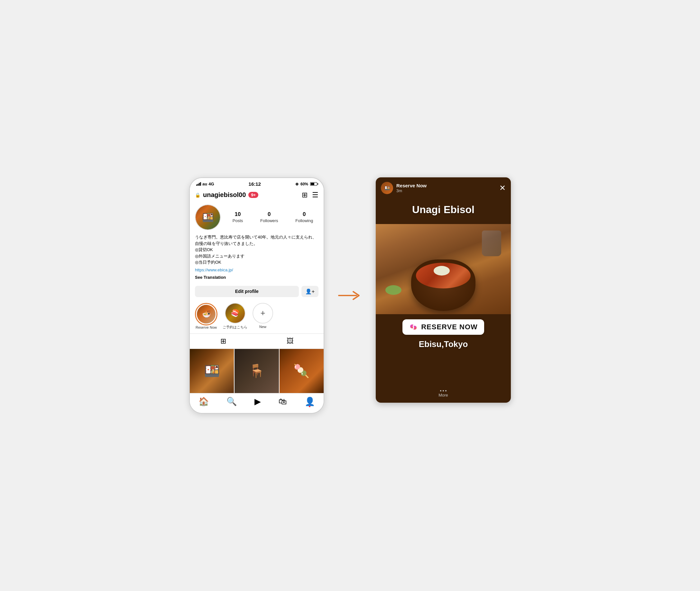 The image size is (700, 591). What do you see at coordinates (198, 195) in the screenshot?
I see `lock-icon: 🔒` at bounding box center [198, 195].